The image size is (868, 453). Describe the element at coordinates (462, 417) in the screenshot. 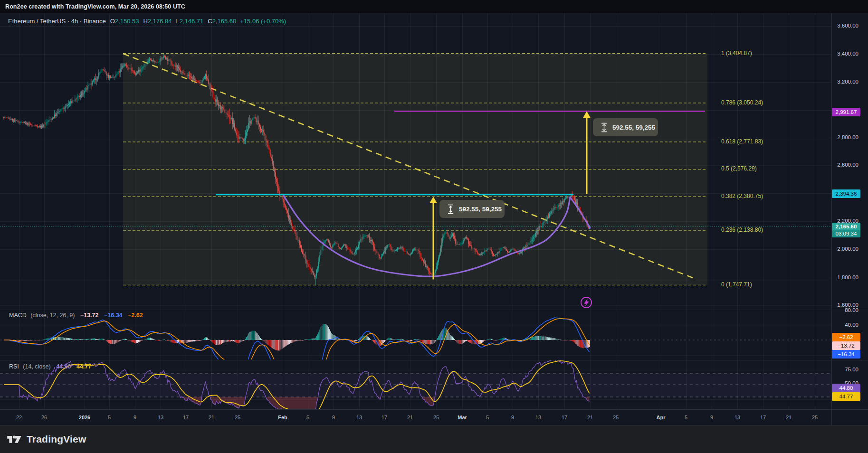

I see `time-axis-label: Mar` at that location.